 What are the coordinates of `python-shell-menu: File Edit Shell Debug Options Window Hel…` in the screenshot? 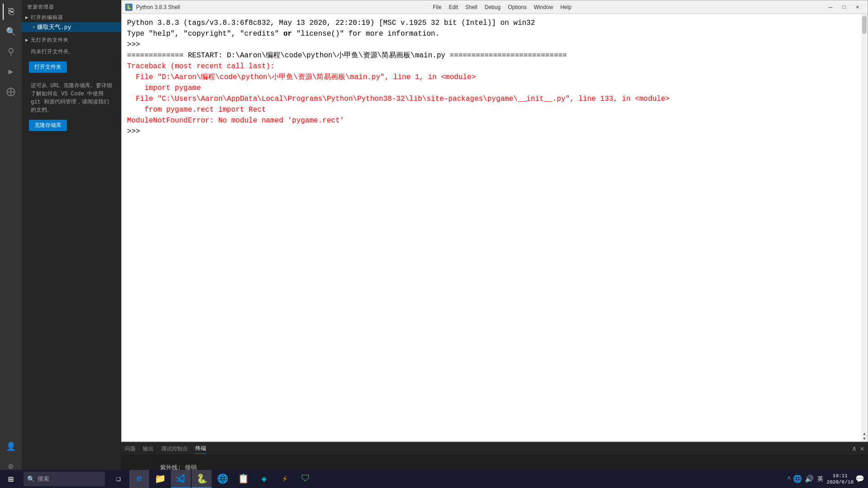 It's located at (502, 7).